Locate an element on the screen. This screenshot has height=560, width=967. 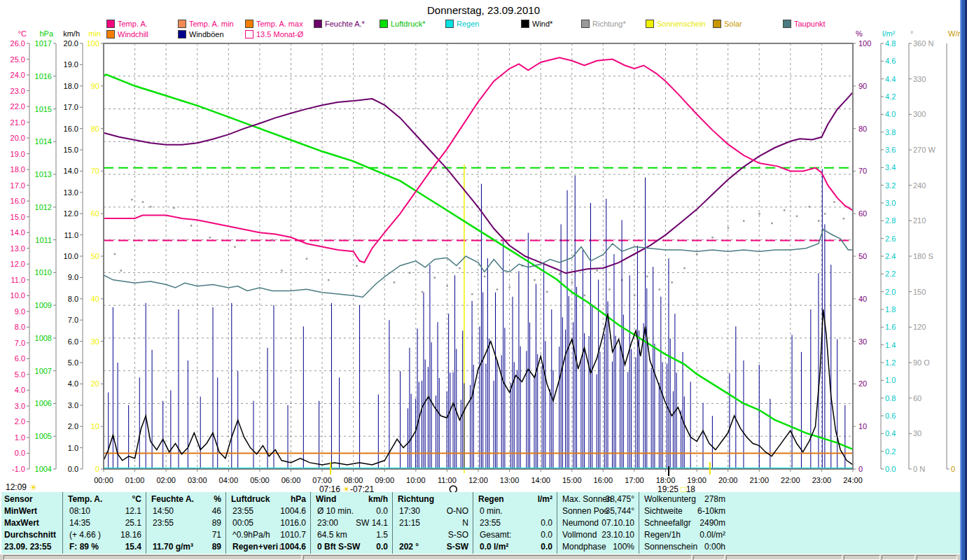
axis-tick-label: 240 is located at coordinates (919, 186).